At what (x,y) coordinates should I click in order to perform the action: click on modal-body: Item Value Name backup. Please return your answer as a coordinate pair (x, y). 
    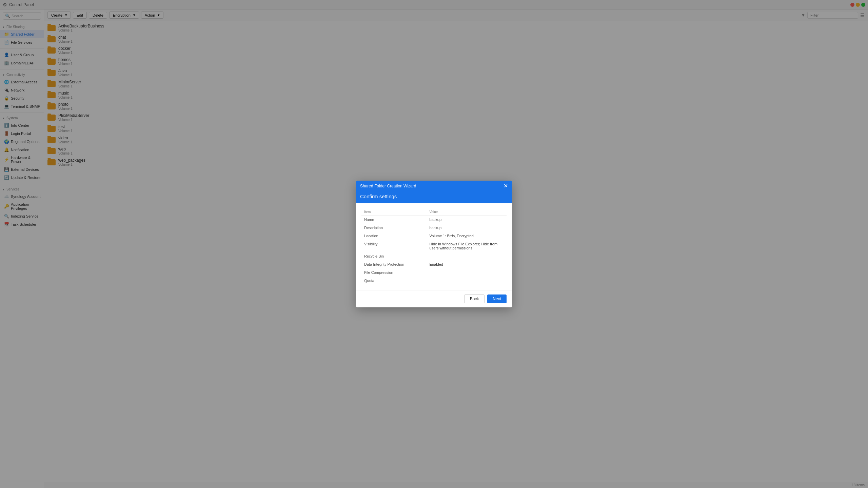
    Looking at the image, I should click on (395, 224).